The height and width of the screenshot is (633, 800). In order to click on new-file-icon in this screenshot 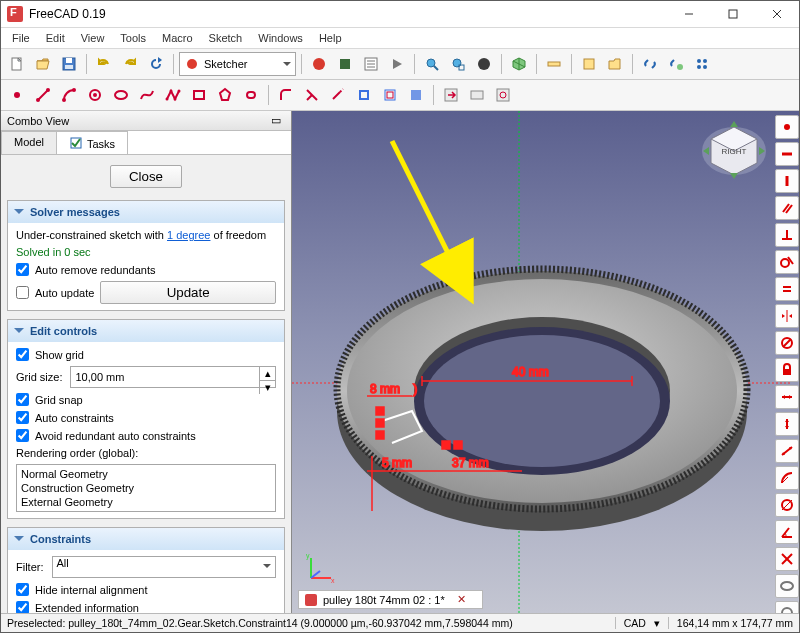, I will do `click(17, 64)`.